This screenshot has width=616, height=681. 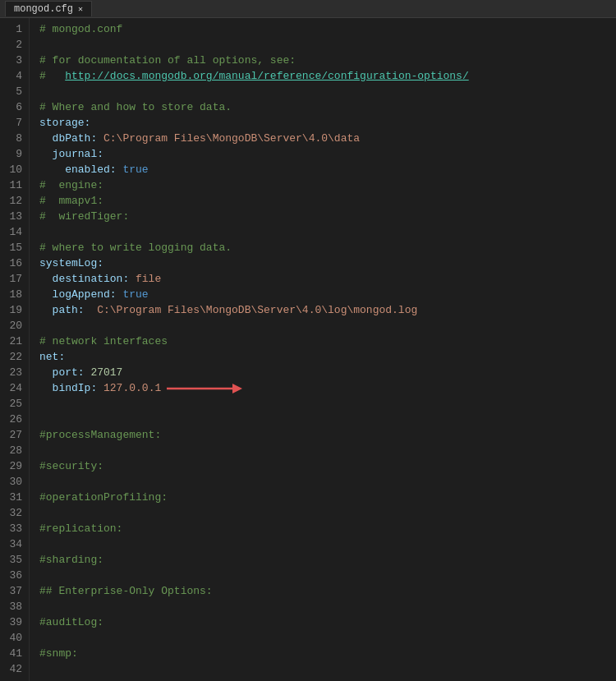 I want to click on line-number: 12, so click(x=13, y=200).